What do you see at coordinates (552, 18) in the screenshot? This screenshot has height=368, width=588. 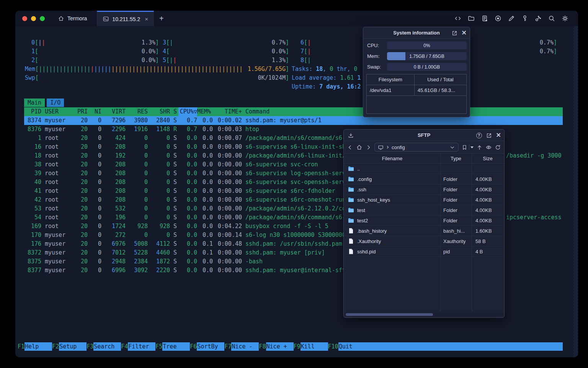 I see `search-icon` at bounding box center [552, 18].